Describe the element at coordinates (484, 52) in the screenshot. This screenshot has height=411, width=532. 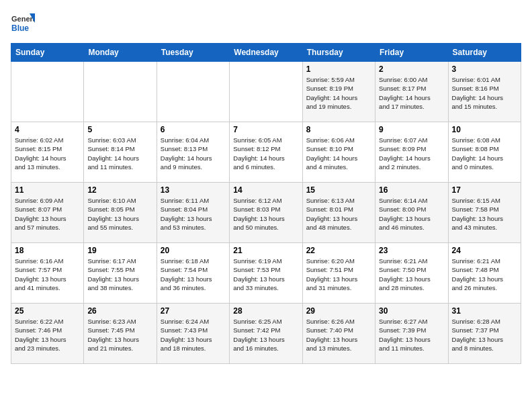
I see `col-header-saturday: Saturday` at that location.